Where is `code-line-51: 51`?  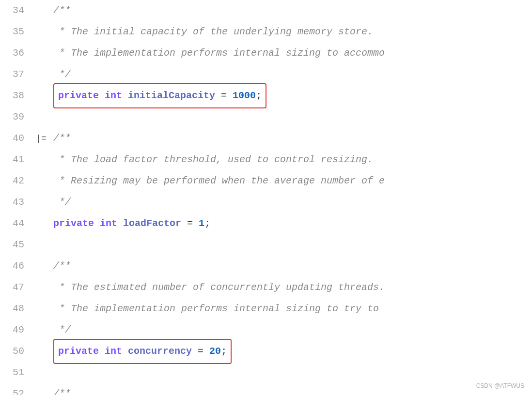
code-line-51: 51 is located at coordinates (266, 373).